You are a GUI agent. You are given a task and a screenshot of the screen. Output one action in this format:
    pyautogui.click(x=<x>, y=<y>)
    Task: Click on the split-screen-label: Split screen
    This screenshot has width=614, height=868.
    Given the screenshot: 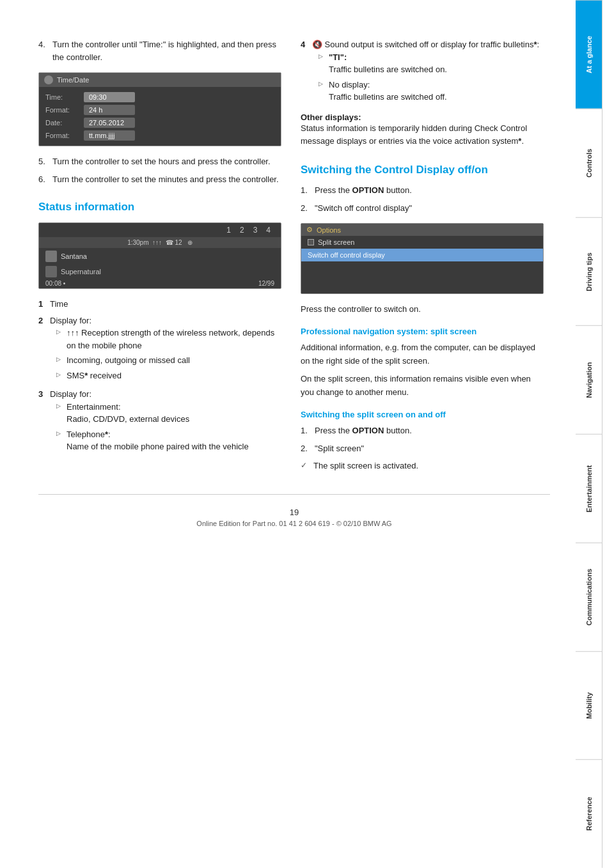 What is the action you would take?
    pyautogui.click(x=336, y=242)
    